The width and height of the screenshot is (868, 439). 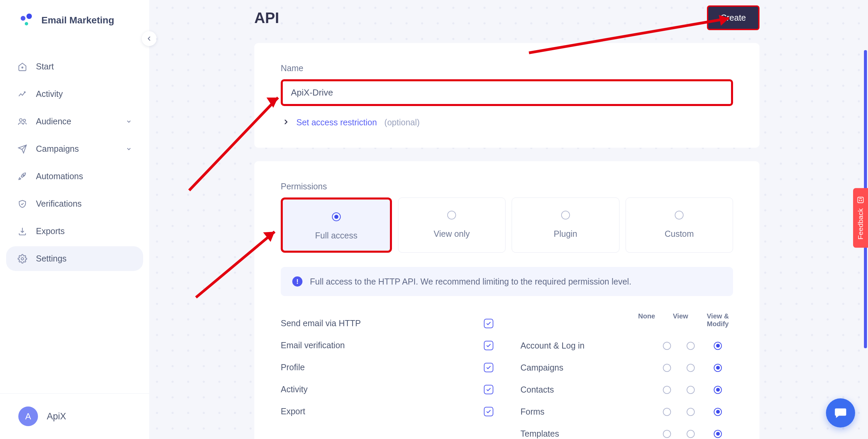 What do you see at coordinates (387, 367) in the screenshot?
I see `checkbox-row: Profile` at bounding box center [387, 367].